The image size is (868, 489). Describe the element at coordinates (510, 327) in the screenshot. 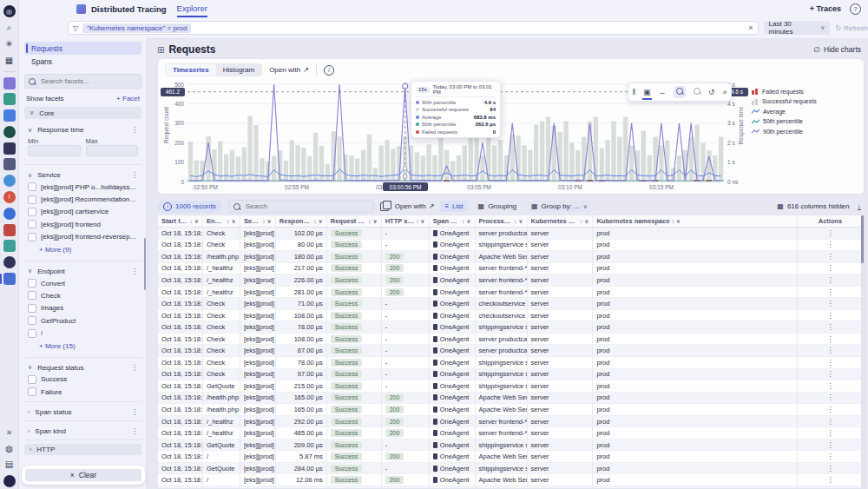

I see `table-row: Oct 18, 15:18:27…Check[eks][prod] …78.00…` at that location.